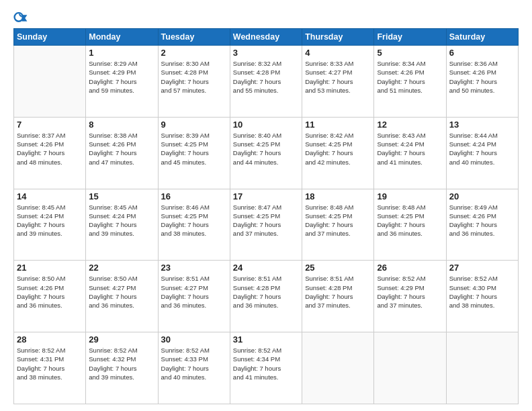 This screenshot has width=532, height=411. What do you see at coordinates (482, 38) in the screenshot?
I see `weekday-header-saturday: Saturday` at bounding box center [482, 38].